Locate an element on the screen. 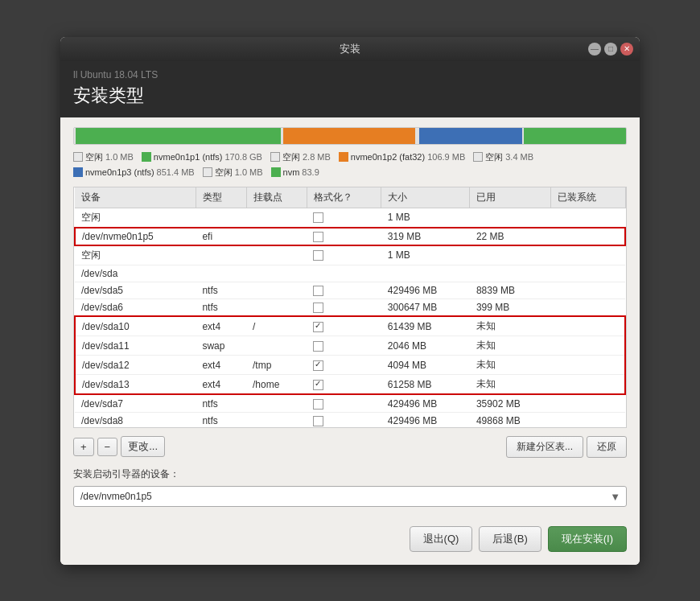 This screenshot has width=700, height=601. cell-device: /dev/sda10 is located at coordinates (135, 327).